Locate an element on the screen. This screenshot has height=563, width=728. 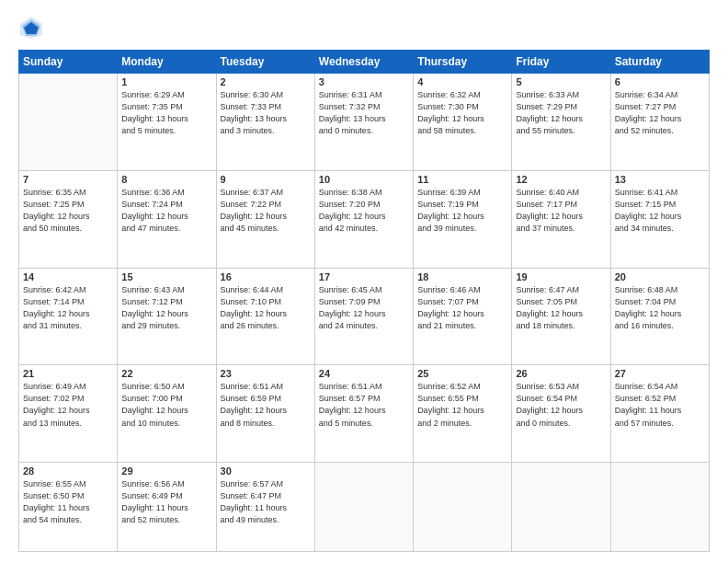
calendar-cell: 16Sunrise: 6:44 AMSunset: 7:10 PMDayligh… is located at coordinates (265, 316).